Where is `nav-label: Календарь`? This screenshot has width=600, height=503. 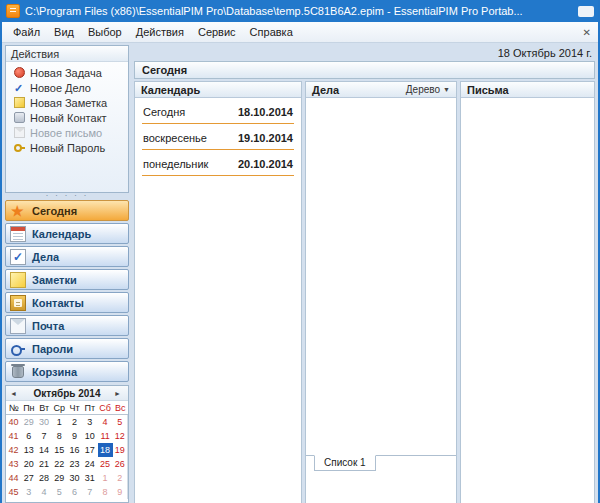
nav-label: Календарь is located at coordinates (62, 234).